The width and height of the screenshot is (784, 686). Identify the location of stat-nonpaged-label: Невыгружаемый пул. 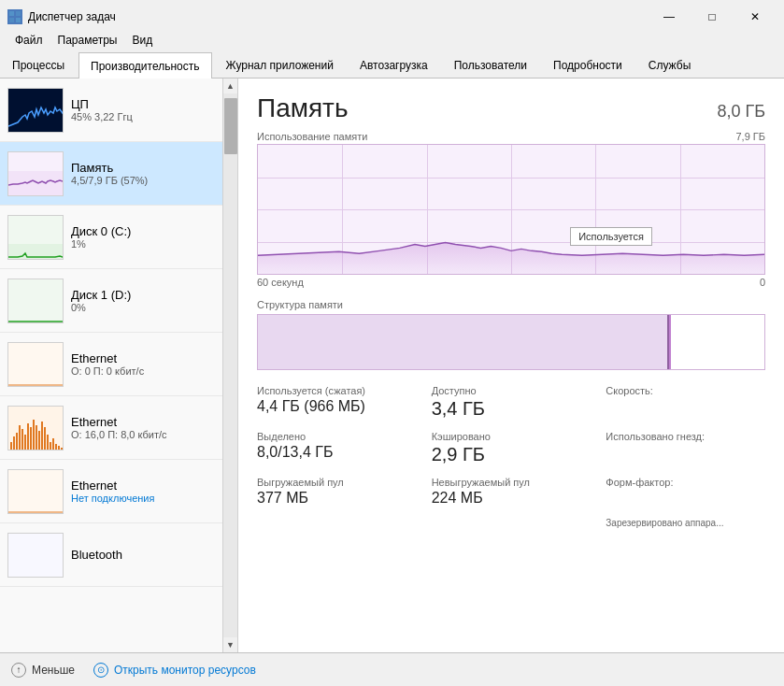
(512, 482).